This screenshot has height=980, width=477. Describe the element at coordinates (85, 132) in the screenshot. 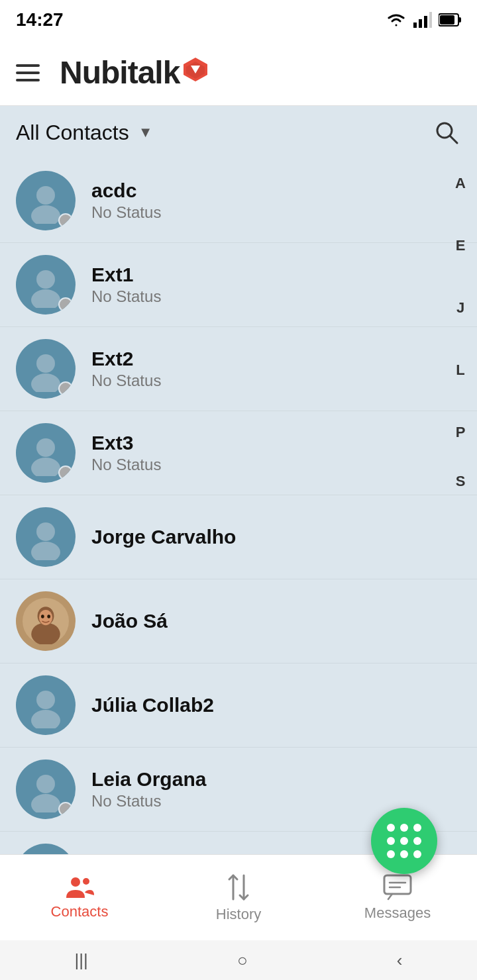

I see `contacts-title-area: All Contacts ▼` at that location.